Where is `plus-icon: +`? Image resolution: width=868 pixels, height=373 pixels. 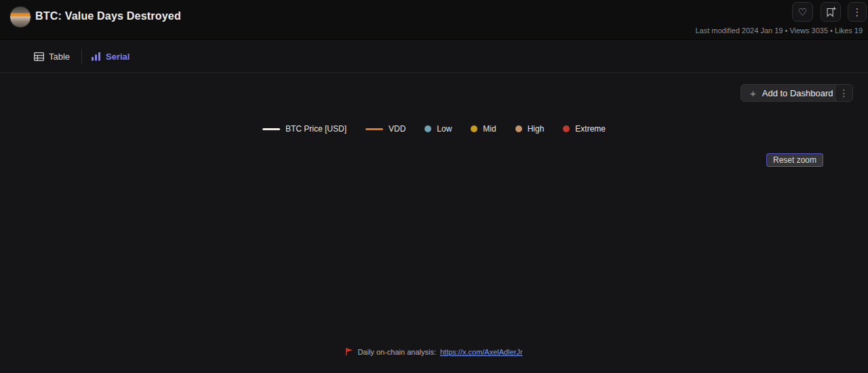
plus-icon: + is located at coordinates (753, 94).